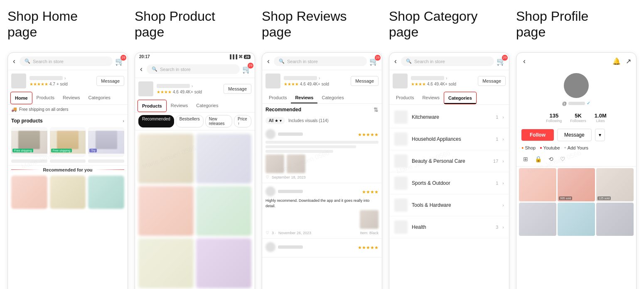 The width and height of the screenshot is (644, 289). What do you see at coordinates (449, 205) in the screenshot?
I see `category-tools: Tools & Hardware ›` at bounding box center [449, 205].